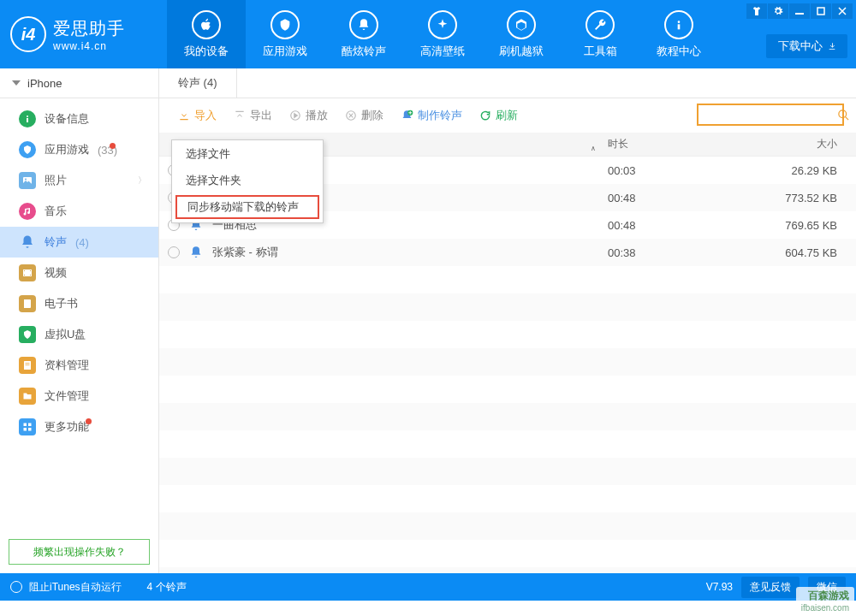  I want to click on make-ringtone-button: 制作铃声, so click(431, 116).